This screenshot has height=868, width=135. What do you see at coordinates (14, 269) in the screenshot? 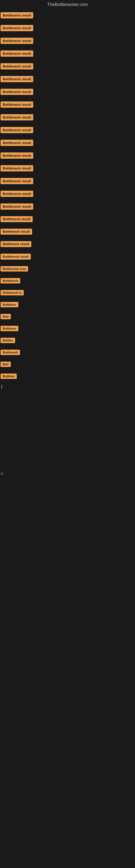
I see `bottleneck-badge: Bottleneck resu` at bounding box center [14, 269].